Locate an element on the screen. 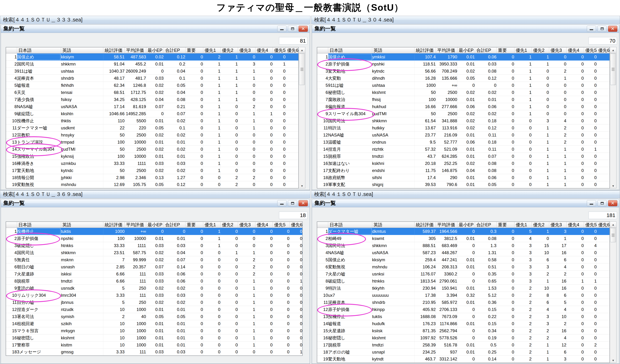  row-number: 8 is located at coordinates (11, 281).